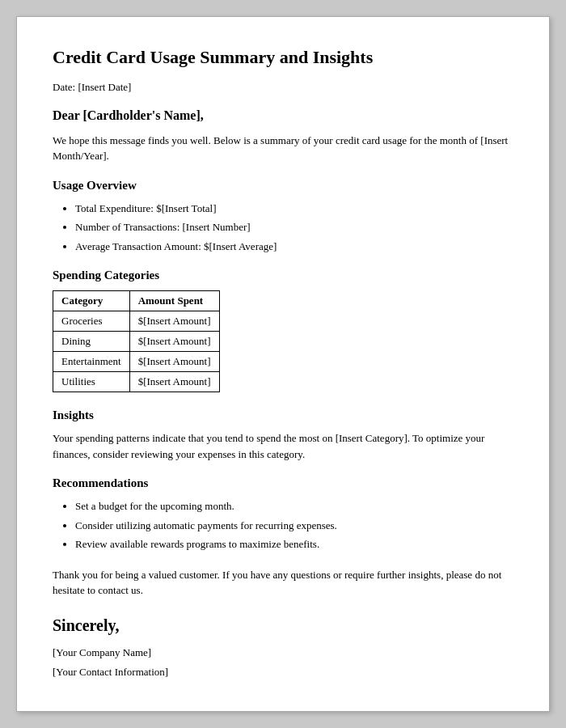 The image size is (566, 728). I want to click on table-cell: Utilities, so click(92, 382).